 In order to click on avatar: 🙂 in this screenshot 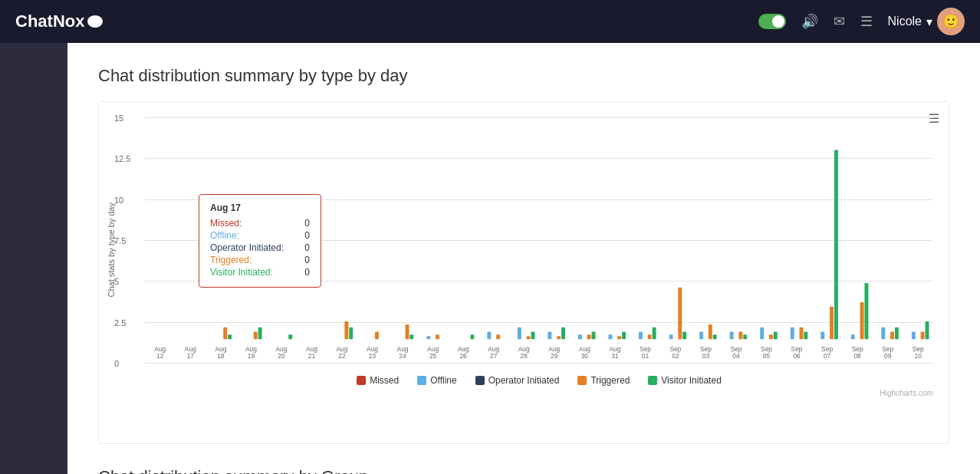, I will do `click(951, 21)`.